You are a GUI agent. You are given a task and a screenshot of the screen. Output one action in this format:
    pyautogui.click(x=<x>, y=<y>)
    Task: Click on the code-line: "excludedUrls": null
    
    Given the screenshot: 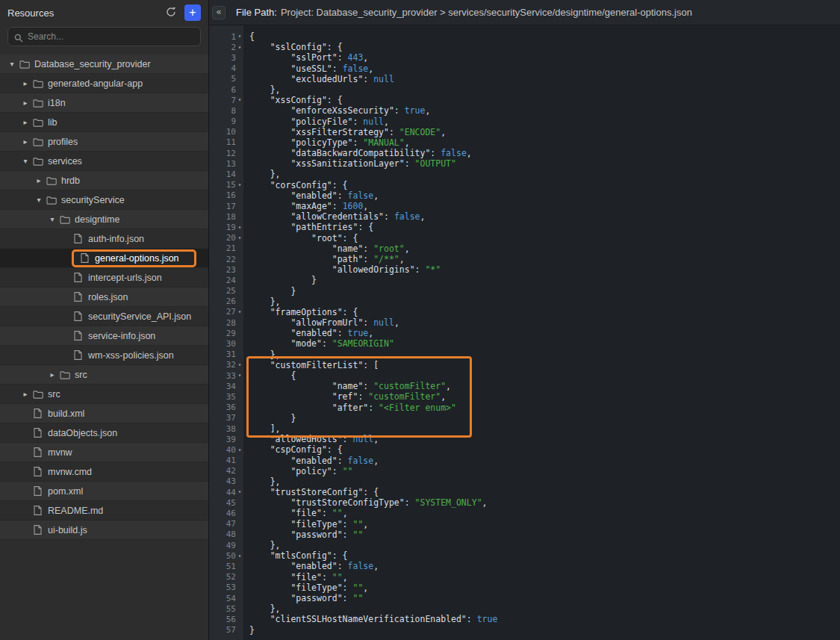 What is the action you would take?
    pyautogui.click(x=545, y=79)
    